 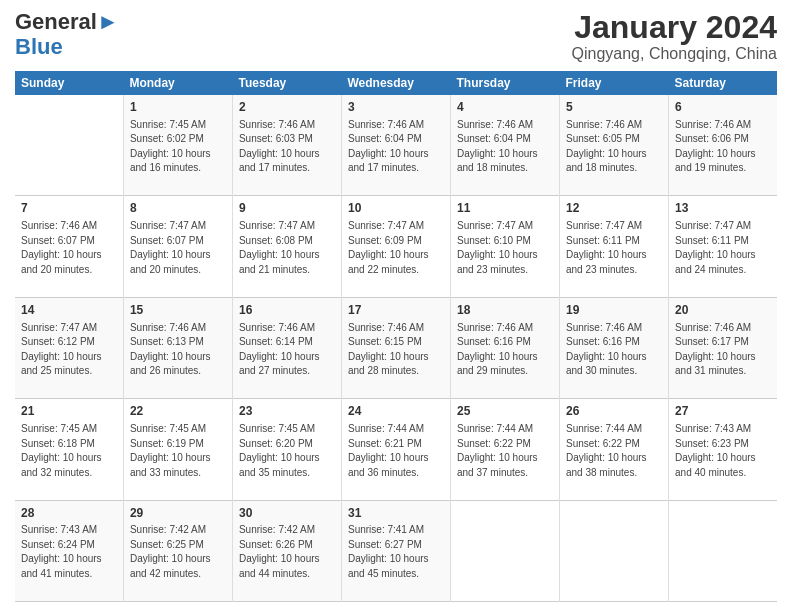 What do you see at coordinates (178, 412) in the screenshot?
I see `day-number: 22` at bounding box center [178, 412].